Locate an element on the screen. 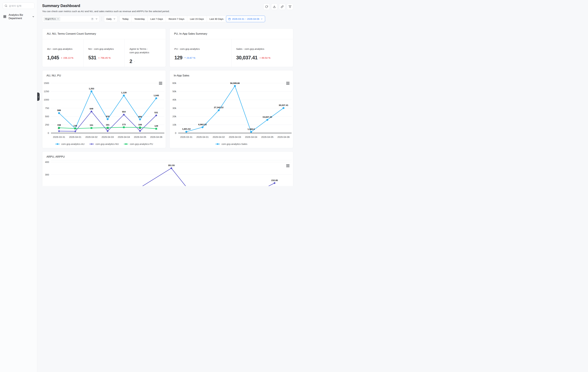  svg-text: 56,599.86 is located at coordinates (235, 83).